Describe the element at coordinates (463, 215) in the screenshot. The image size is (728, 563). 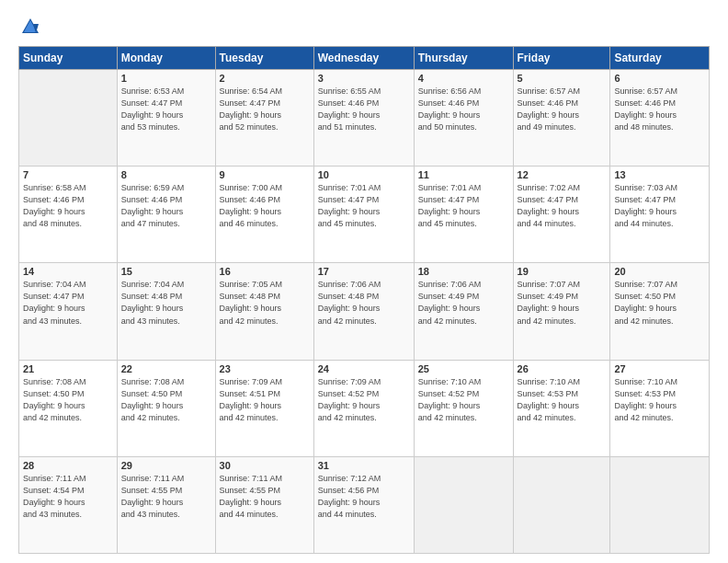
I see `calendar-cell: 11Sunrise: 7:01 AM Sunset: 4:47 PM Dayli…` at that location.